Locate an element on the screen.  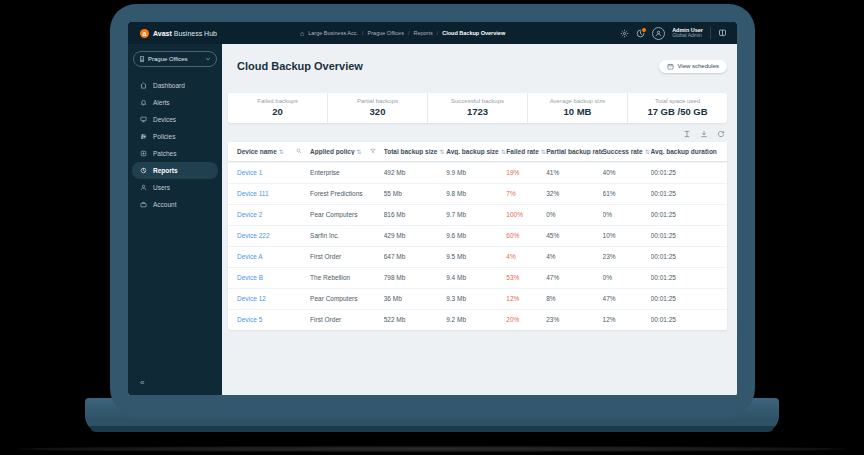
brand-name-rest: Business Hub is located at coordinates (196, 34).